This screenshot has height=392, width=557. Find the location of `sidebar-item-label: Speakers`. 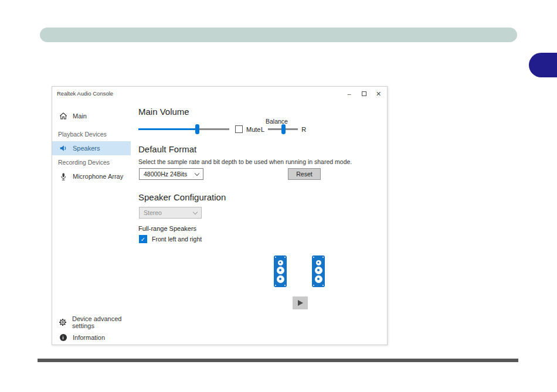

sidebar-item-label: Speakers is located at coordinates (86, 148).